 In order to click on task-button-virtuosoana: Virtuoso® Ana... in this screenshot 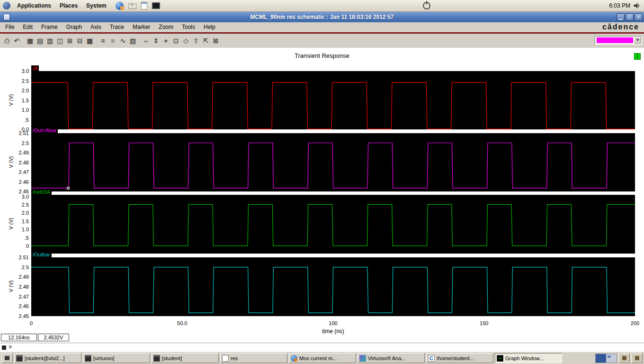, I will do `click(391, 358)`.